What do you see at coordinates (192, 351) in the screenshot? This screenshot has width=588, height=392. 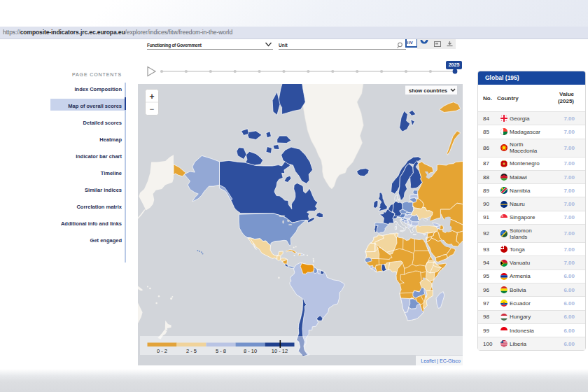 I see `svg-text: 2 - 5` at bounding box center [192, 351].